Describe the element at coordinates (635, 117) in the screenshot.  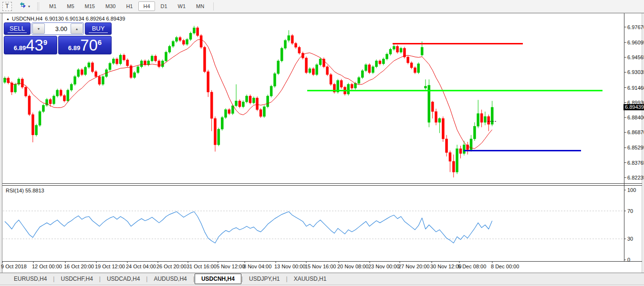
I see `price-axis-label: 6.88400` at that location.